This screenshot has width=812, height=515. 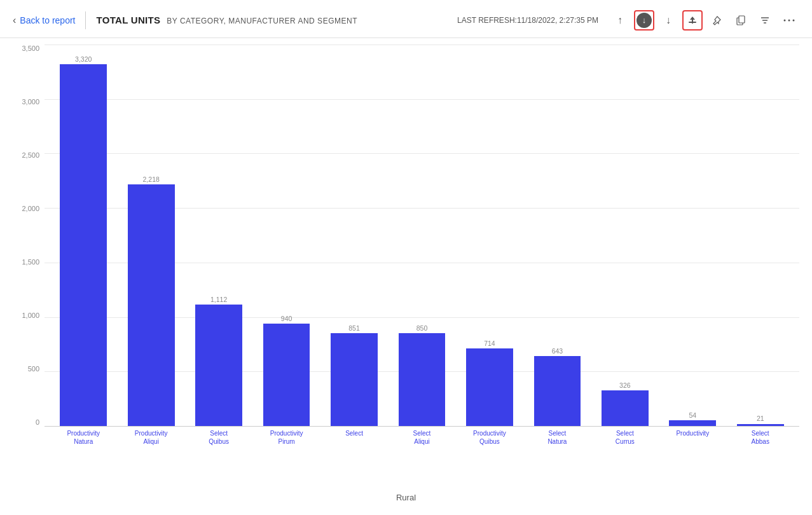 I want to click on x-axis-label: SelectAbbas, so click(x=760, y=437).